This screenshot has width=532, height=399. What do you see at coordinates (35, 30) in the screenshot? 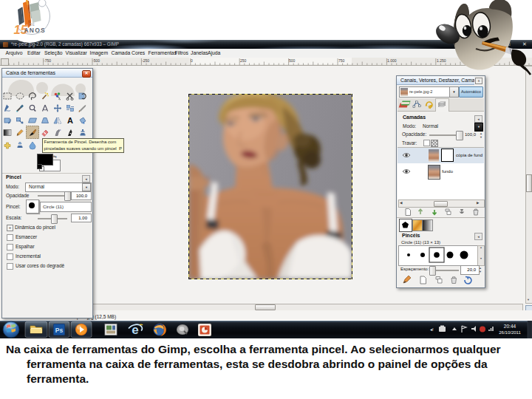
I see `svg-text: ANOS` at bounding box center [35, 30].